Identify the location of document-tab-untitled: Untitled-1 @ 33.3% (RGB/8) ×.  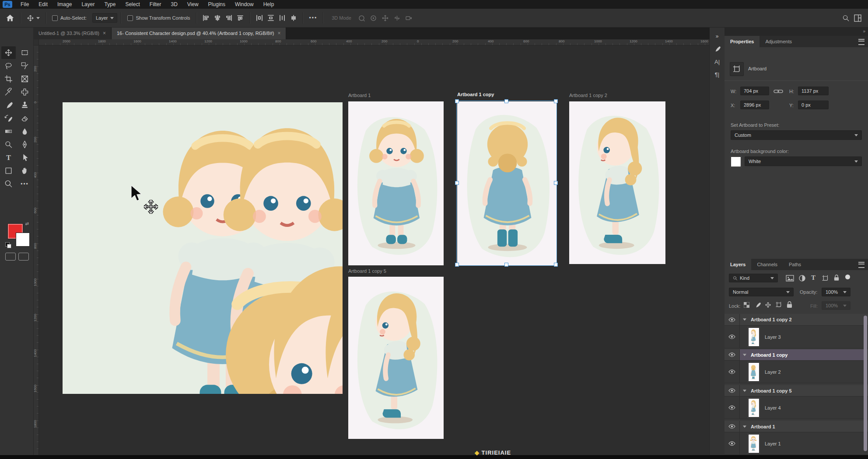
(73, 33).